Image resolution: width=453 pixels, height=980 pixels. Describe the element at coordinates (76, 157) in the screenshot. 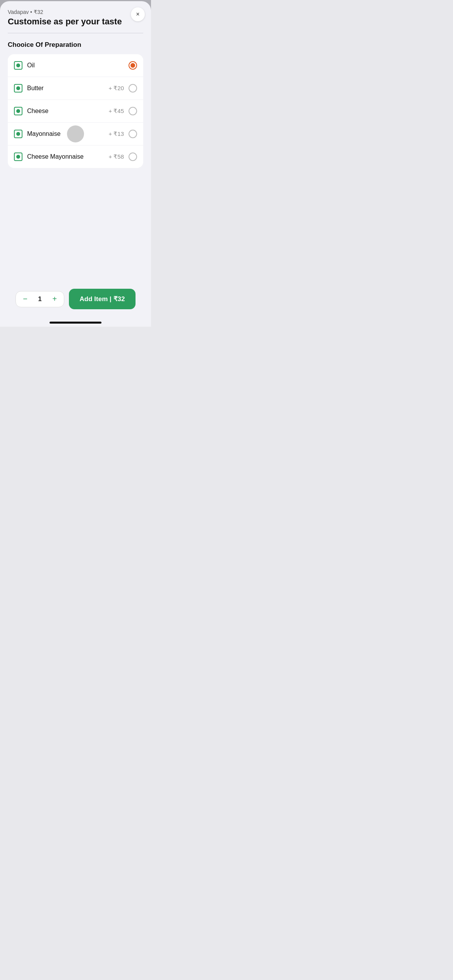

I see `option-cheese-mayo: Cheese Mayonnaise + ₹58` at that location.